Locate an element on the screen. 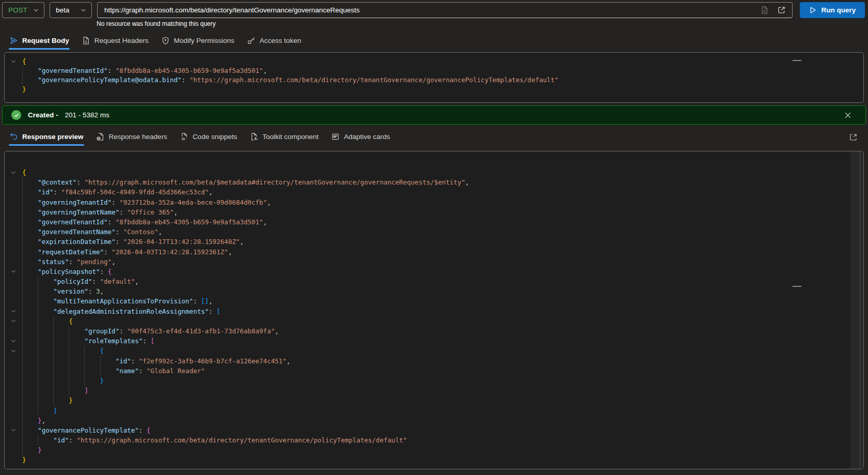  reply-arrow-icon is located at coordinates (13, 136).